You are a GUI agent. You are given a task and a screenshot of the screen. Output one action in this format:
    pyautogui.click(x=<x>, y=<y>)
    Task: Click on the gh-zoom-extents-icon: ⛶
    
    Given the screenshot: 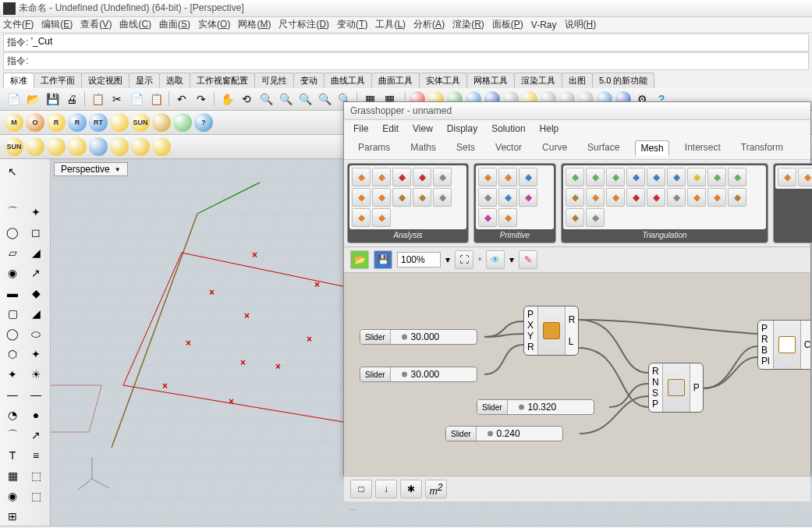 What is the action you would take?
    pyautogui.click(x=464, y=260)
    